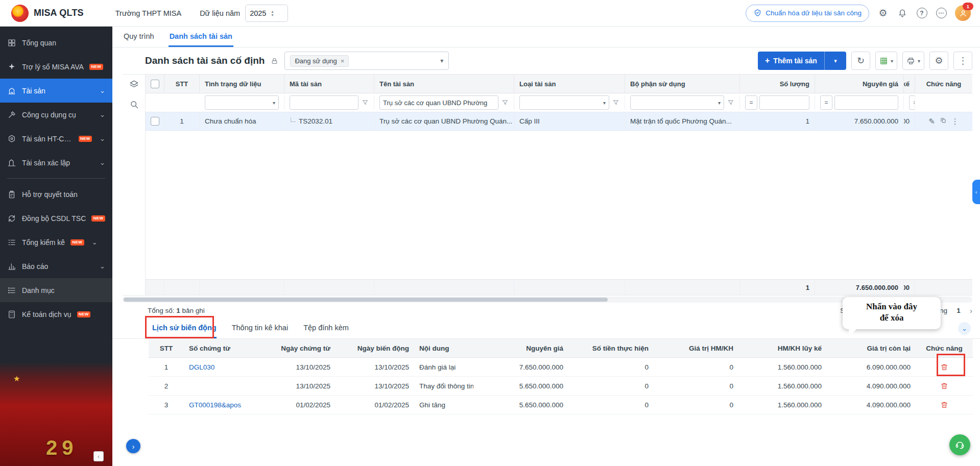 The width and height of the screenshot is (980, 466). I want to click on cell-change-date: 01/02/2025, so click(375, 405).